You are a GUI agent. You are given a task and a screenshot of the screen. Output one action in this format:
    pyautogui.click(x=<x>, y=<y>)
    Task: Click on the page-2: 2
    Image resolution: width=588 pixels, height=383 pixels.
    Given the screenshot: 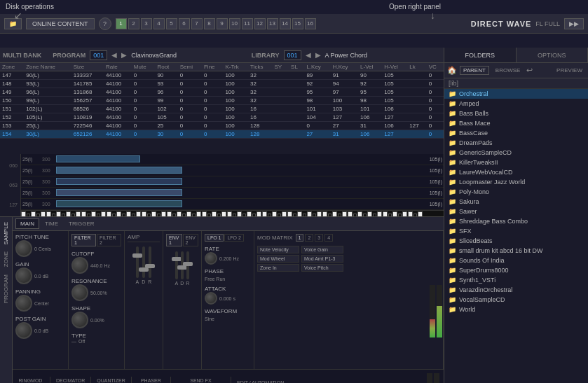 What is the action you would take?
    pyautogui.click(x=134, y=24)
    